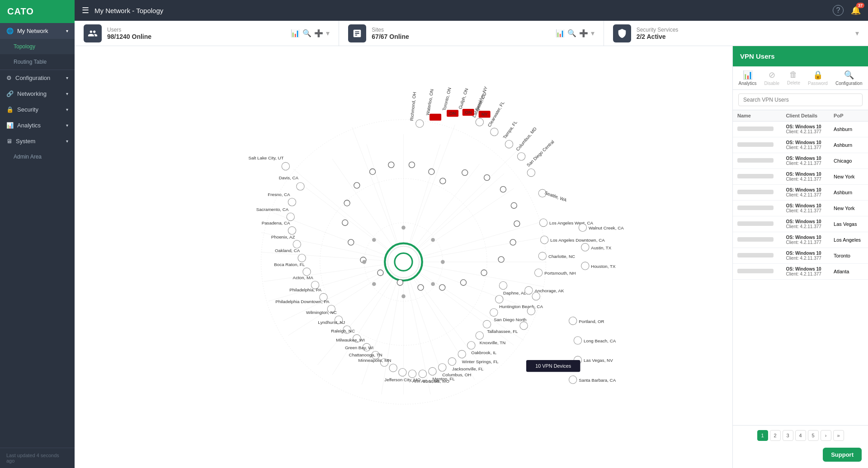 The height and width of the screenshot is (468, 868). I want to click on stat-security: Security Services 2/2 Active ▾, so click(736, 33).